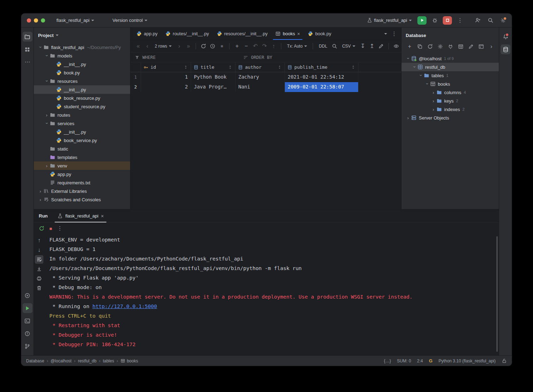 The width and height of the screenshot is (533, 392). I want to click on reload-data-button, so click(203, 46).